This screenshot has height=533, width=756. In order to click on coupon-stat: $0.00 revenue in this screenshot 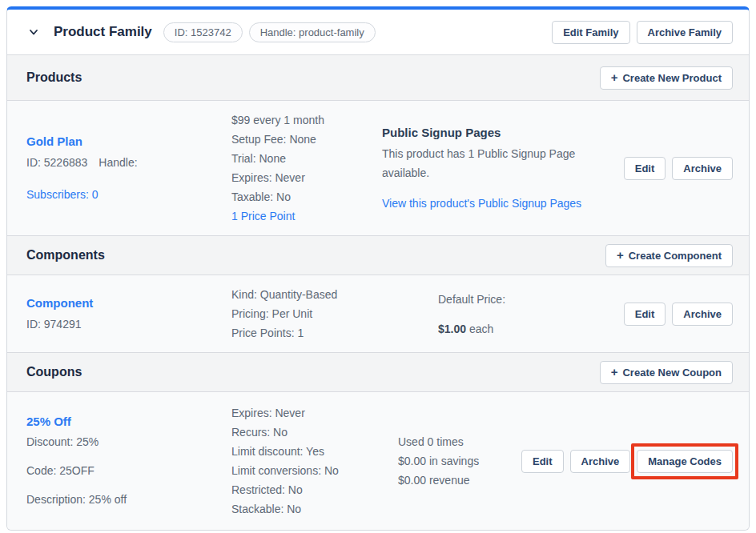, I will do `click(439, 480)`.